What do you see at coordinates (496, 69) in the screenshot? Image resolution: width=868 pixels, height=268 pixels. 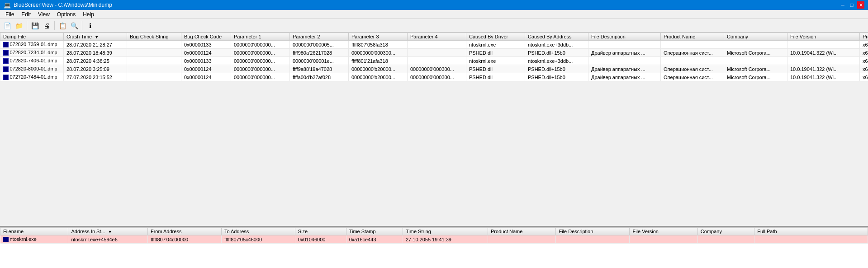 I see `cell-caused-by-driver: PSHED.dll` at bounding box center [496, 69].